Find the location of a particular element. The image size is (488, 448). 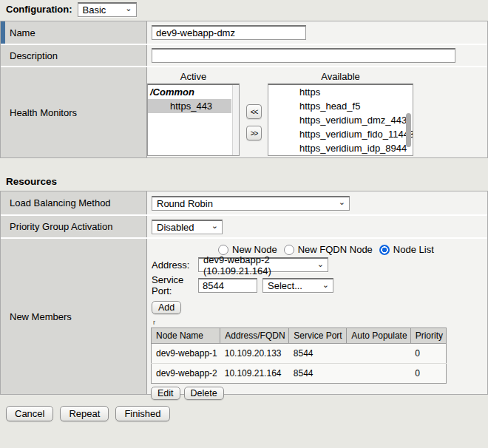

monitor-move-buttons: << >> is located at coordinates (254, 123).